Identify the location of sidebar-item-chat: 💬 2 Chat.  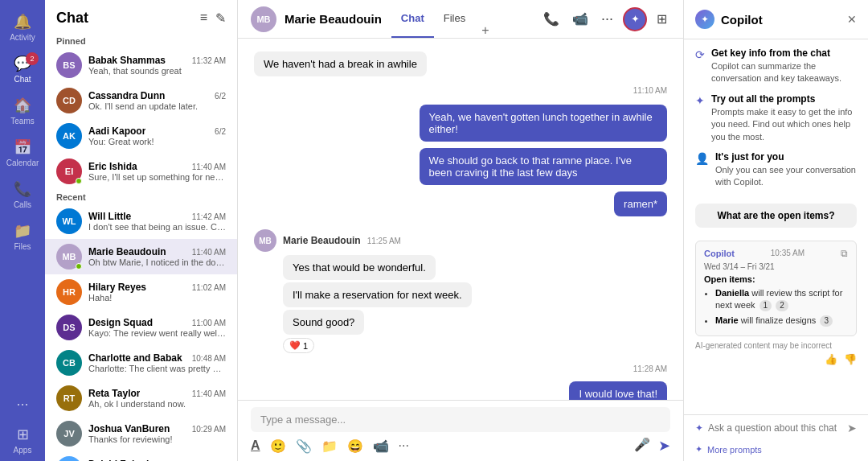
(23, 69).